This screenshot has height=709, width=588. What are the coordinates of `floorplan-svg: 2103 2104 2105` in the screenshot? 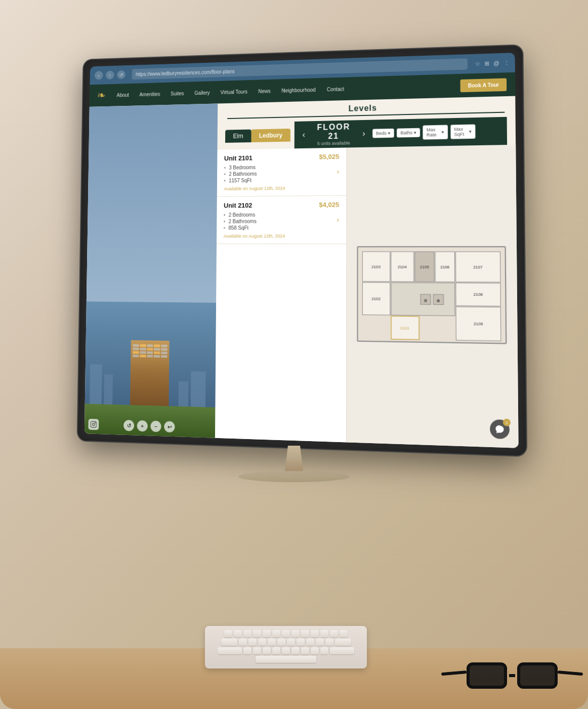 It's located at (433, 296).